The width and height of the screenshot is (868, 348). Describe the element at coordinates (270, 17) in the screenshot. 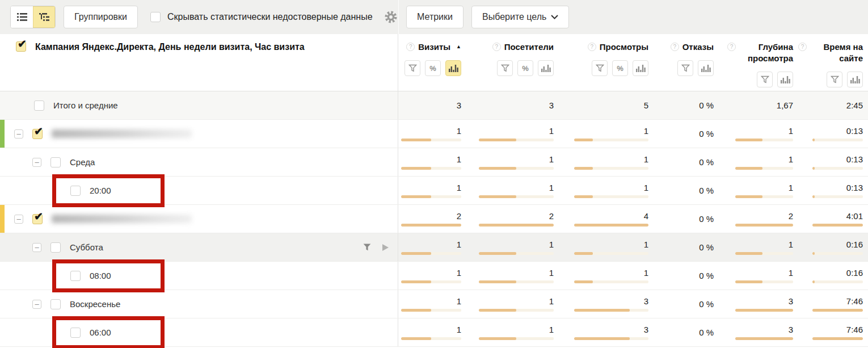

I see `hide-unreliable-label: Скрывать статистически недостоверные дан…` at that location.